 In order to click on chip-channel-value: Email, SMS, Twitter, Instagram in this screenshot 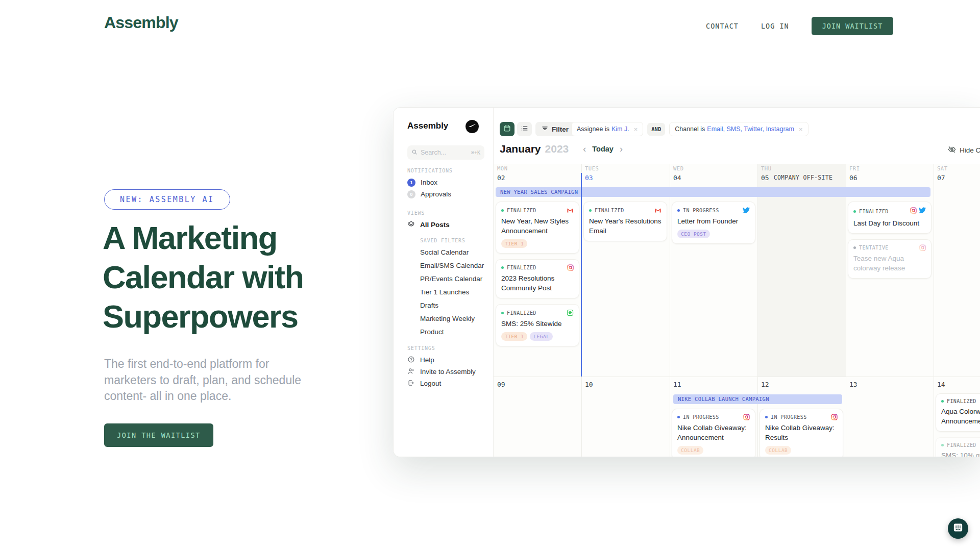, I will do `click(750, 129)`.